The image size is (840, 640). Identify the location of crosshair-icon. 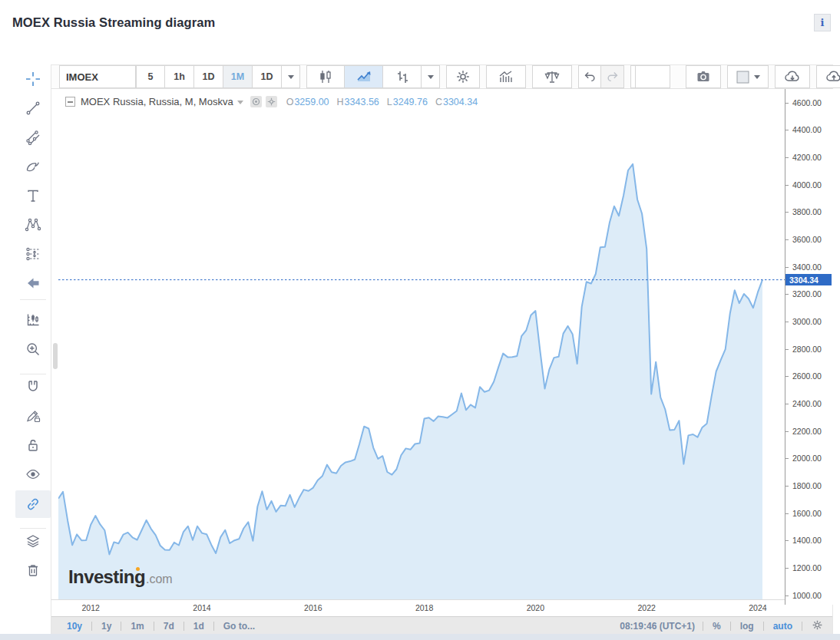
(33, 79).